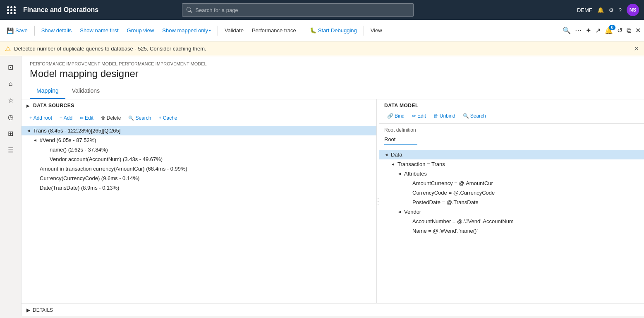 The width and height of the screenshot is (644, 318). I want to click on search-dm-button: 🔍 Search, so click(474, 116).